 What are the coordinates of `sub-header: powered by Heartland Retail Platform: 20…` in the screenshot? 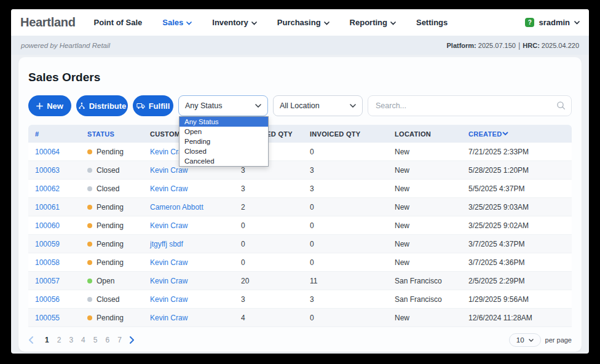 It's located at (300, 46).